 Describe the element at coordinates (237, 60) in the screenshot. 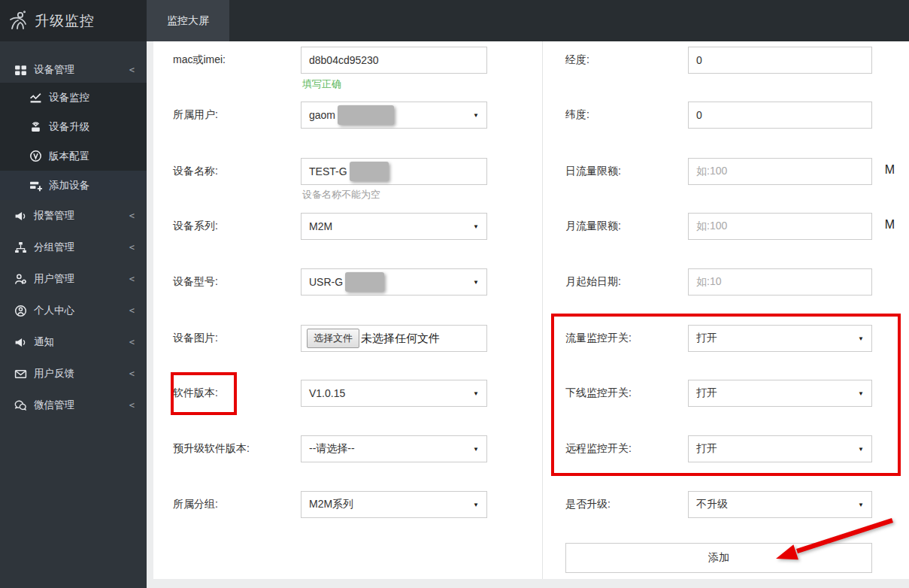

I see `mac-imei-label: mac或imei:` at that location.